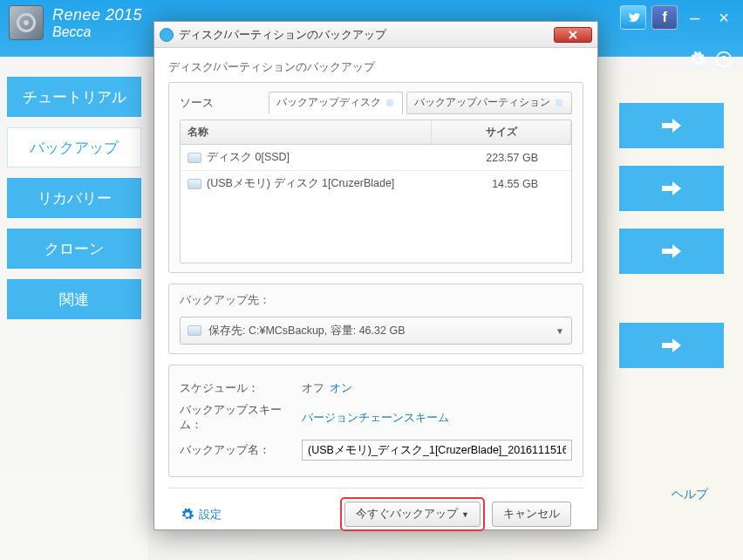 The height and width of the screenshot is (560, 743). Describe the element at coordinates (711, 59) in the screenshot. I see `header-secondary-icons: ?` at that location.